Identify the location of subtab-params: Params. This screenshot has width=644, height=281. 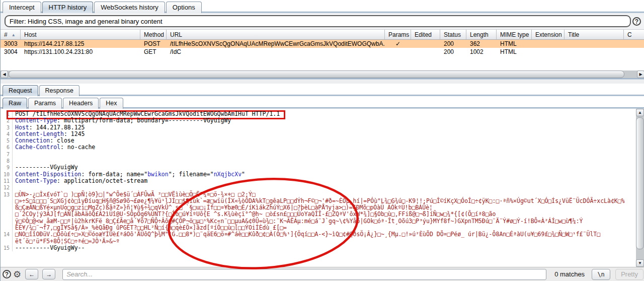
(45, 103).